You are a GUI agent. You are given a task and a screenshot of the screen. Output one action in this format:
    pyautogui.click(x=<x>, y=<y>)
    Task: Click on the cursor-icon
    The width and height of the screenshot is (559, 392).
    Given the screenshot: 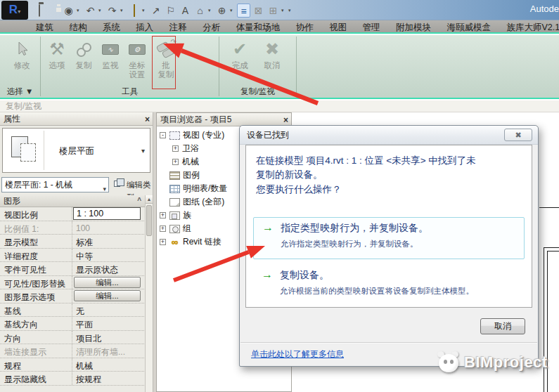 What is the action you would take?
    pyautogui.click(x=22, y=49)
    